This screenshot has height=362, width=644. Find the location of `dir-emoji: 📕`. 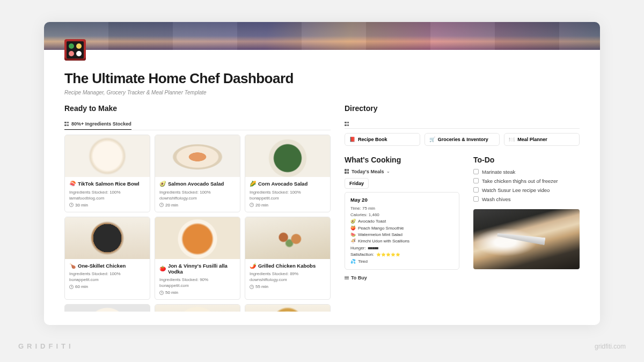

dir-emoji: 📕 is located at coordinates (352, 139).